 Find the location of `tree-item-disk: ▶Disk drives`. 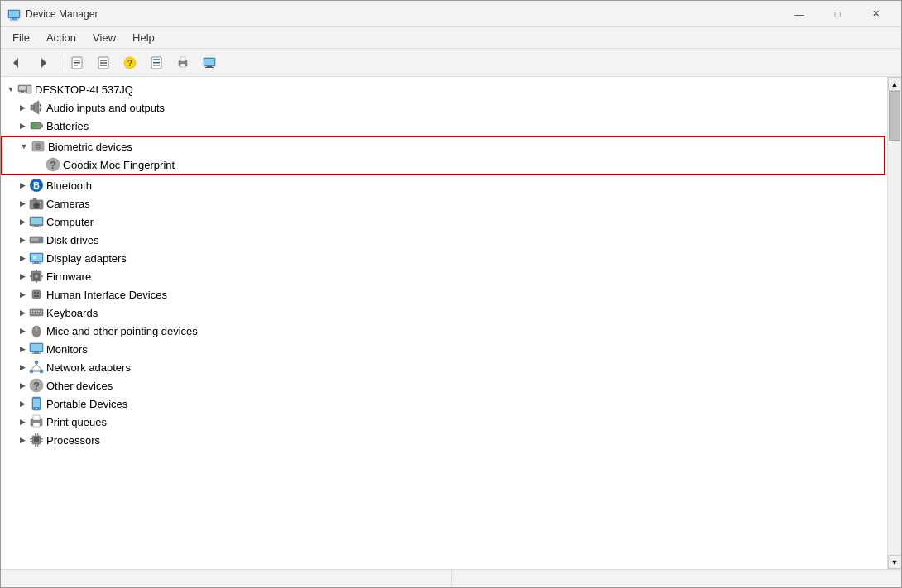

tree-item-disk: ▶Disk drives is located at coordinates (444, 240).